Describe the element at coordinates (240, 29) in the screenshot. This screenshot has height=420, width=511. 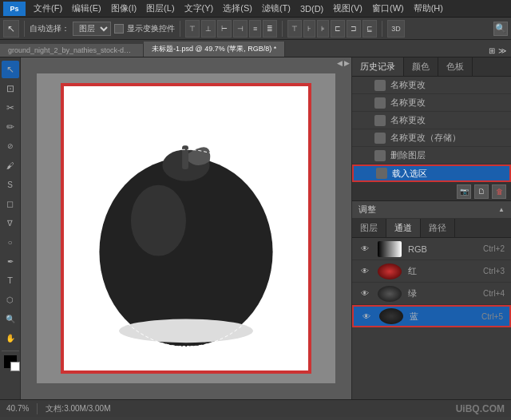
I see `align-left: ⊣` at that location.